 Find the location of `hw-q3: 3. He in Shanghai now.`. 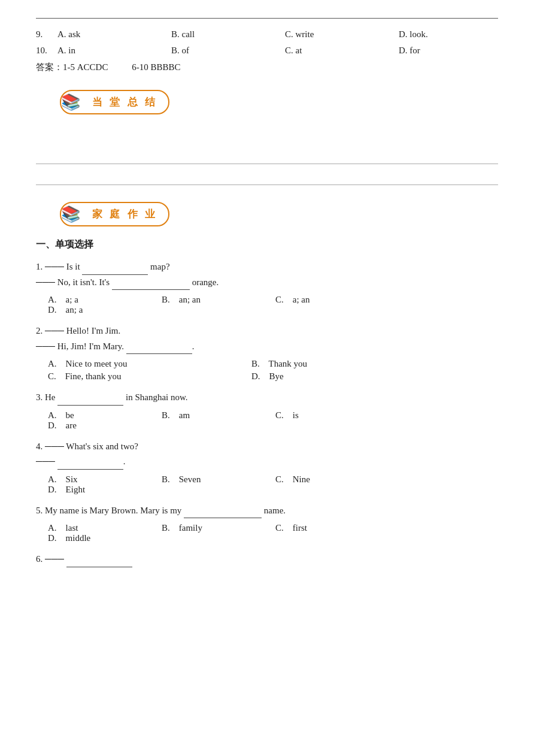

hw-q3: 3. He in Shanghai now. is located at coordinates (267, 398).